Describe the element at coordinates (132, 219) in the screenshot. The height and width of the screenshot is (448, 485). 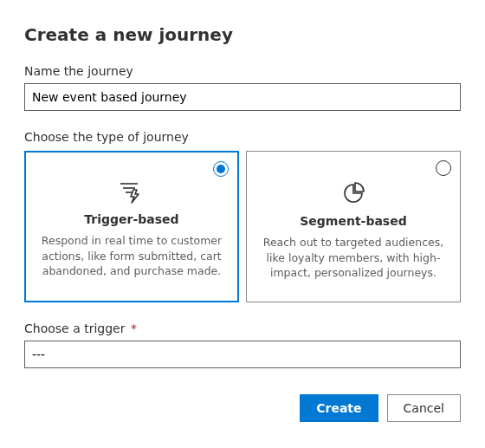
I see `option-trigger-title: Trigger-based` at that location.